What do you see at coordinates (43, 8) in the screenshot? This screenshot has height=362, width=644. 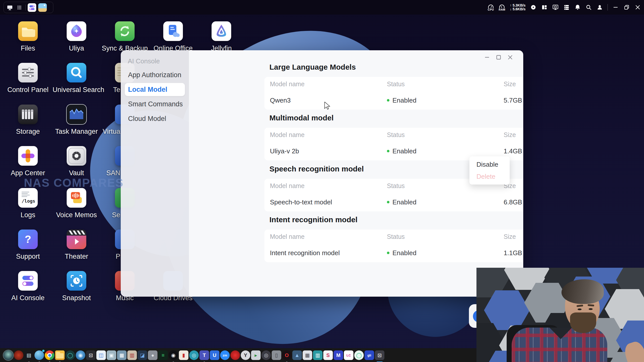 I see `photos-window-thumb` at bounding box center [43, 8].